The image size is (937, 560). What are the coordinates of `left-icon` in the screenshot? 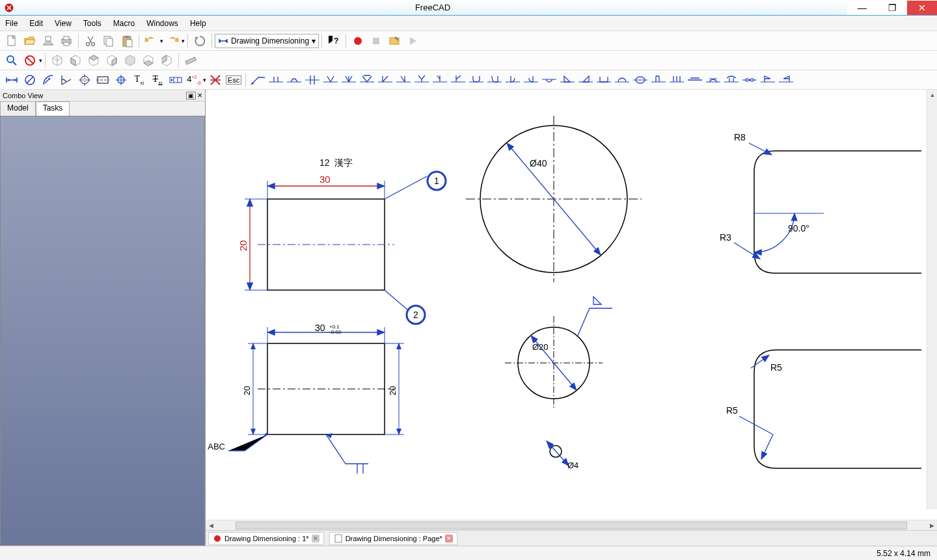 It's located at (167, 60).